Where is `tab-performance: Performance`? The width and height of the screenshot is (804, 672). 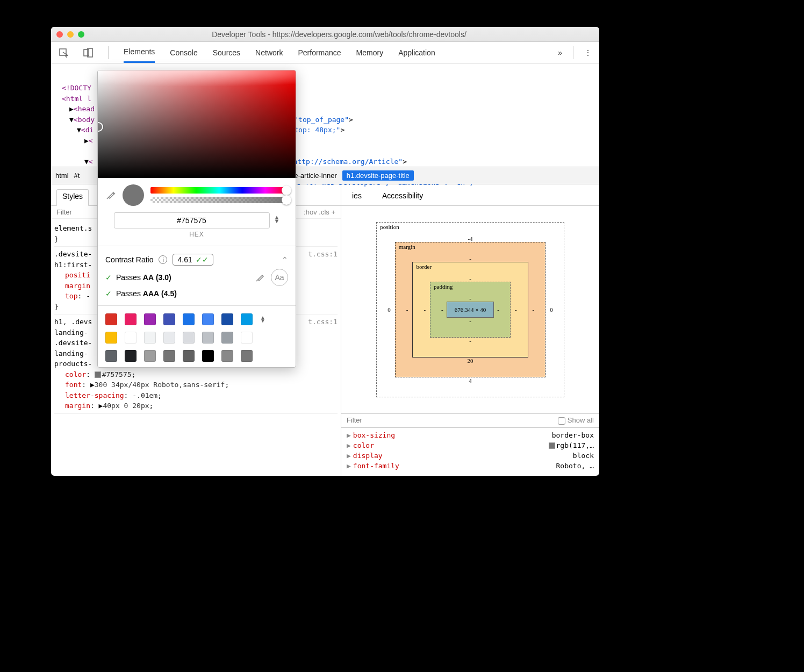 tab-performance: Performance is located at coordinates (319, 53).